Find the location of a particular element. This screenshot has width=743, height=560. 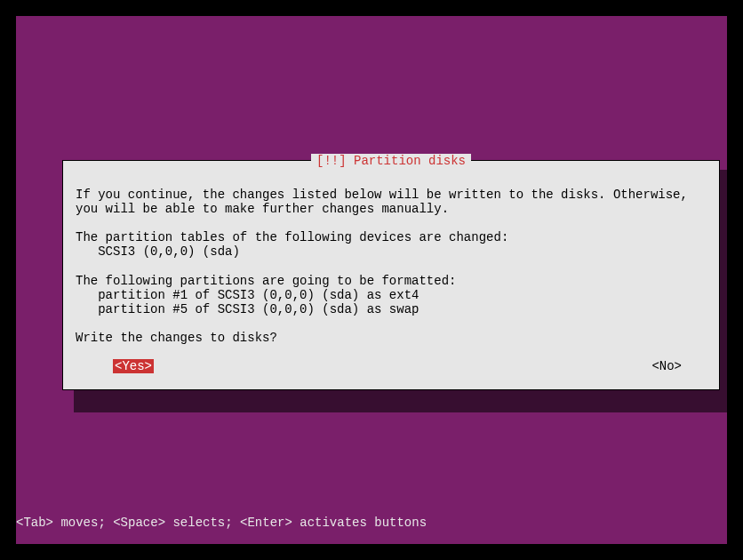

dialog-title: [!!] Partition disks is located at coordinates (391, 161).